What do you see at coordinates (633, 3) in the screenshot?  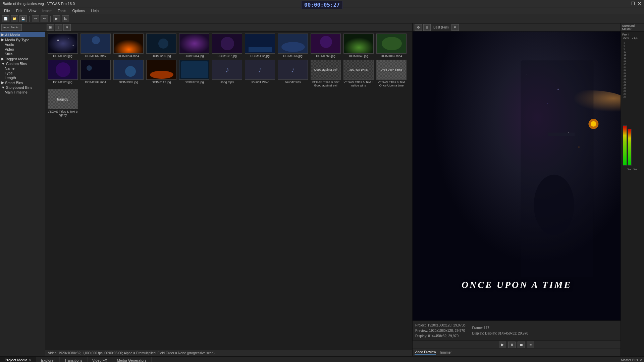 I see `maximize-button: ❐` at bounding box center [633, 3].